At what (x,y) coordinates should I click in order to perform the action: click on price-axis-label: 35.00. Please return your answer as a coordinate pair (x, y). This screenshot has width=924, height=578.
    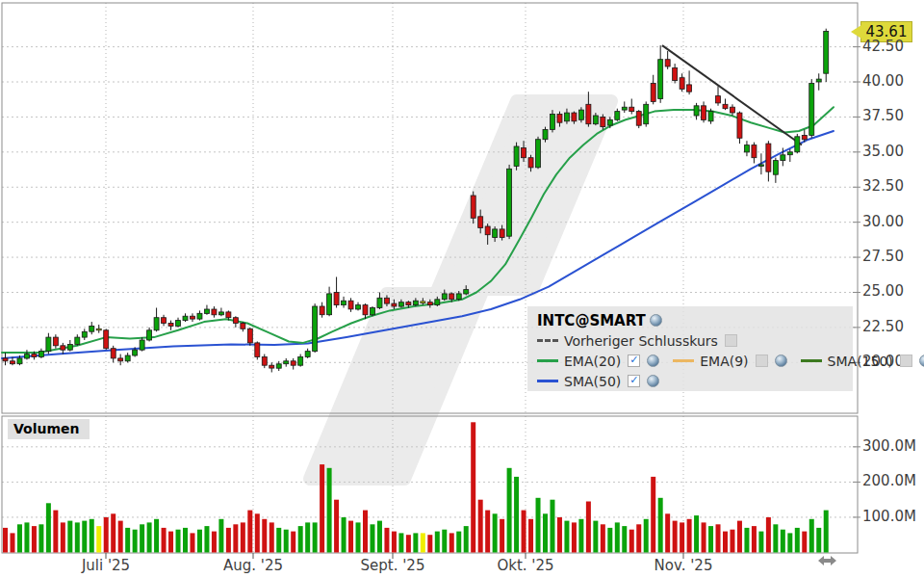
    Looking at the image, I should click on (884, 152).